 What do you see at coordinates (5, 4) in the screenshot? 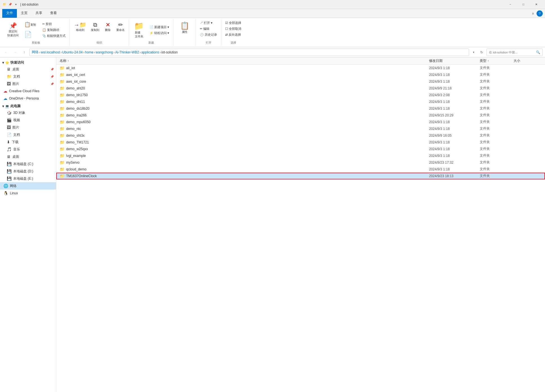
I see `window-icon: 📁` at bounding box center [5, 4].